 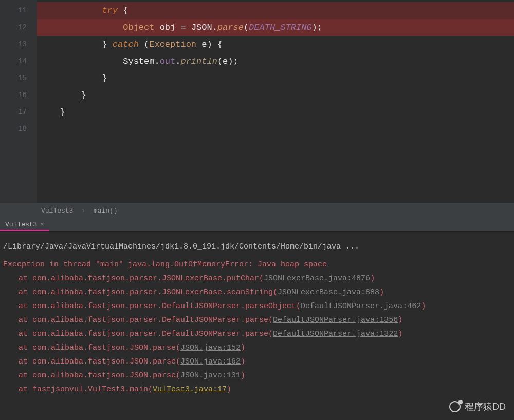 I want to click on breadcrumb: VulTest3 › main(), so click(x=257, y=211).